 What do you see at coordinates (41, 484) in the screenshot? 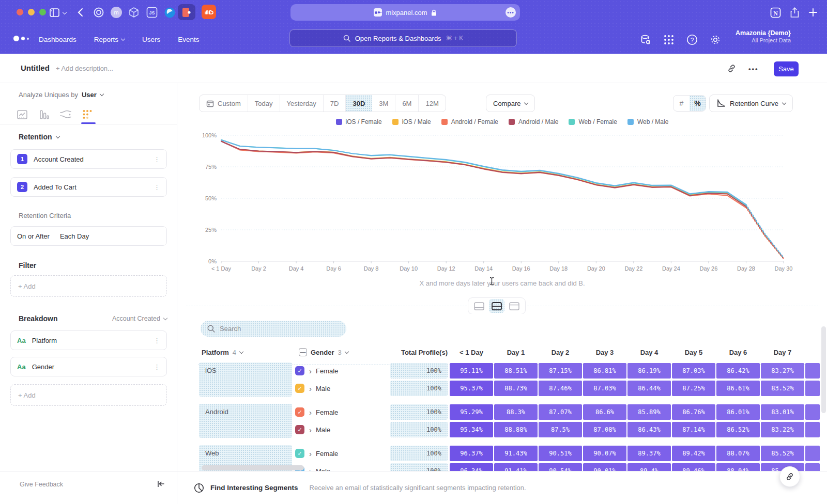
I see `give-feedback-link: Give Feedback` at bounding box center [41, 484].